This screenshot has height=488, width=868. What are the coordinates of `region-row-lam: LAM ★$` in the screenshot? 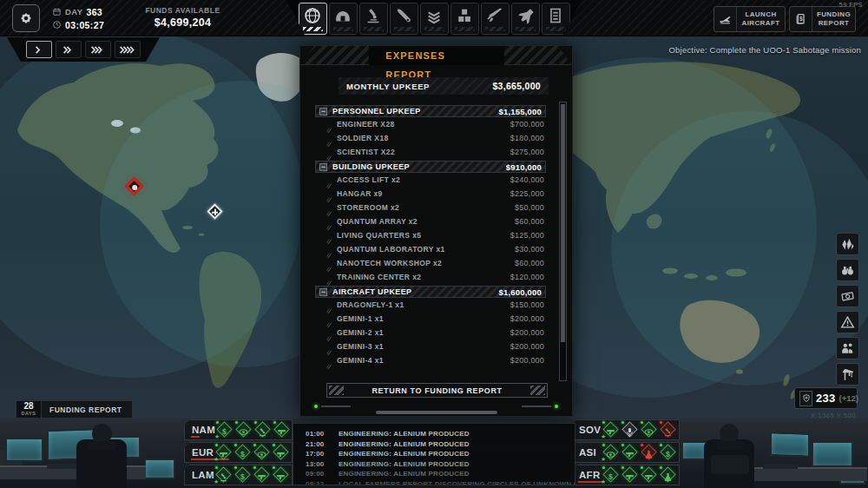 It's located at (238, 475).